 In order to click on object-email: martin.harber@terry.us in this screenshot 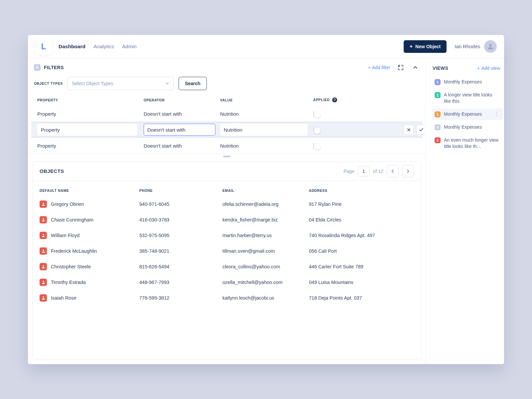, I will do `click(266, 235)`.